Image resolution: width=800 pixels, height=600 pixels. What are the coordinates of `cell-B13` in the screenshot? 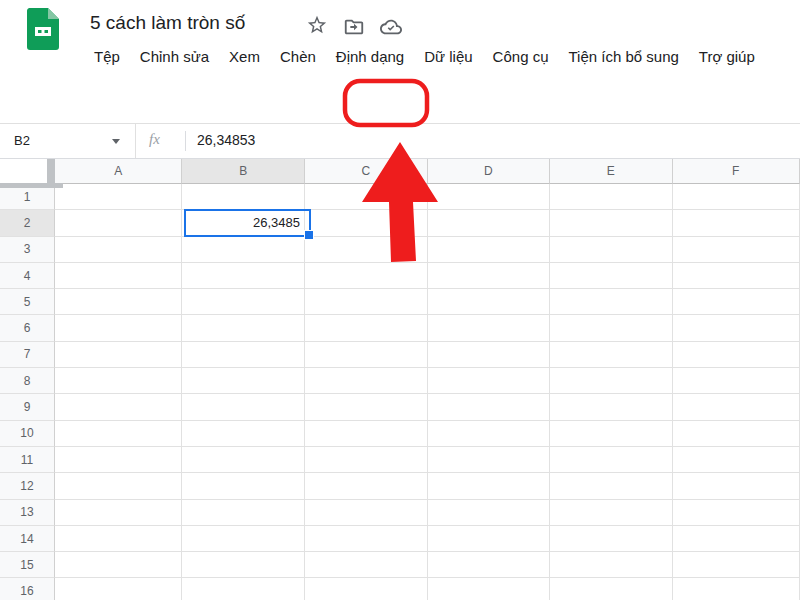 It's located at (244, 513).